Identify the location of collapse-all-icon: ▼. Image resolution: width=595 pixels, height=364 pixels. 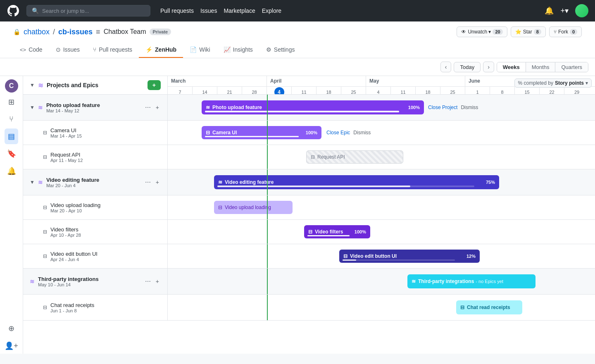
(32, 85).